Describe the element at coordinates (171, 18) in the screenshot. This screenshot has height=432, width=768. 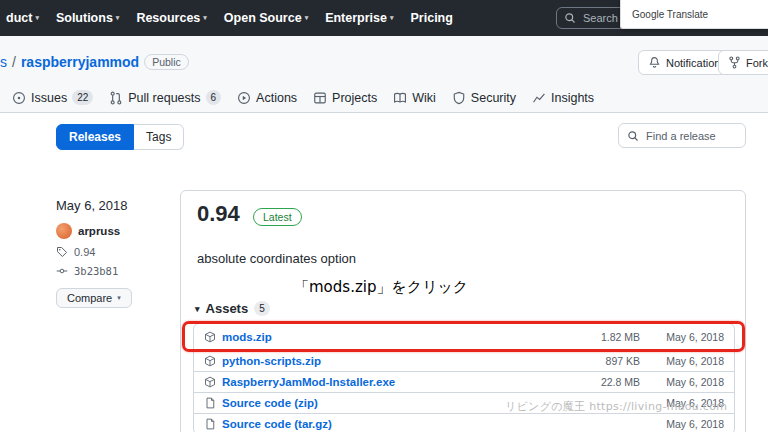
I see `nav-item-resources: Resources▾` at that location.